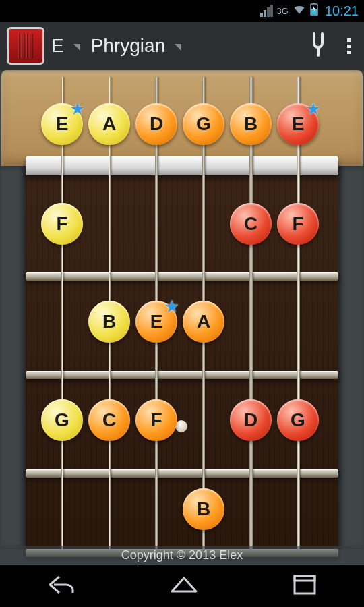  I want to click on back-button, so click(61, 586).